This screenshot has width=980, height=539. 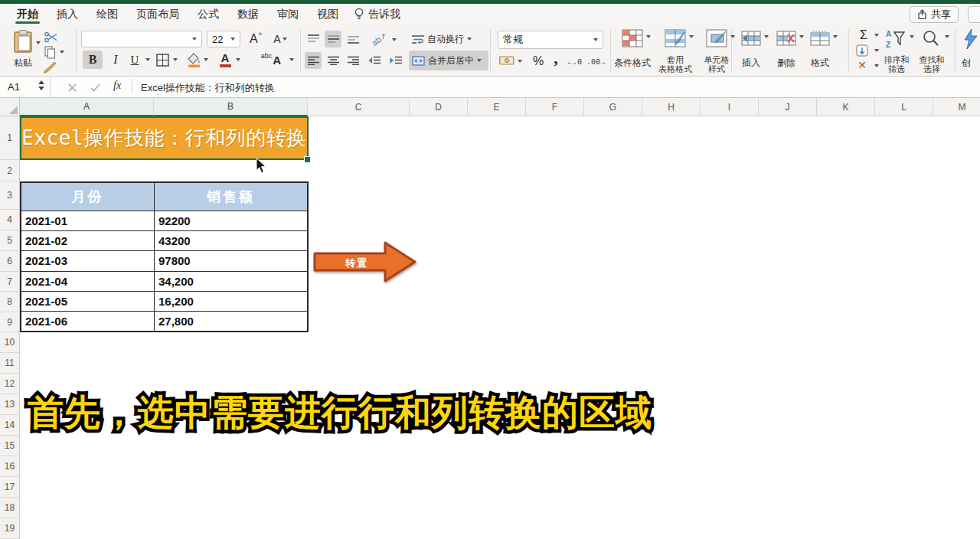 I want to click on autosum-dropdown, so click(x=877, y=35).